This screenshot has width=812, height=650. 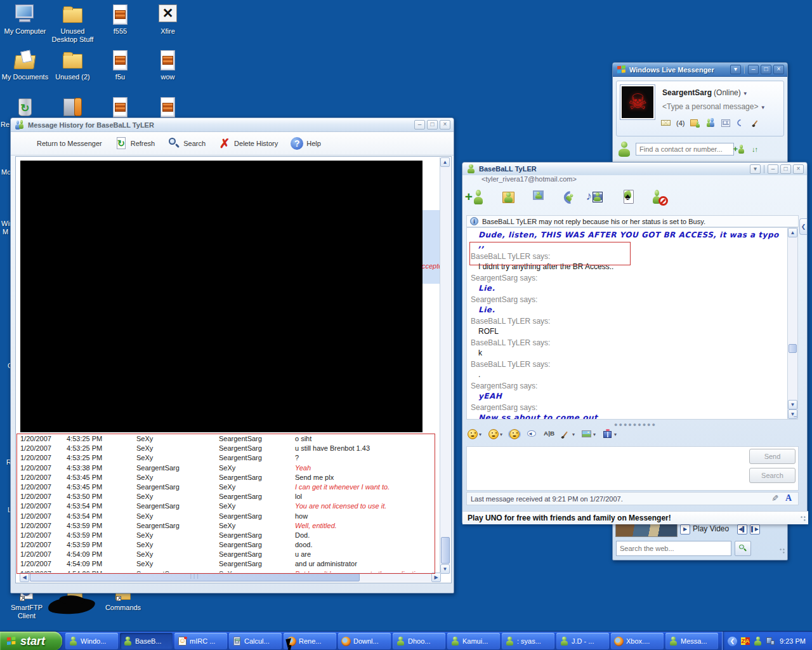 I want to click on chat-titlebar: BaseBaLL TyLER ▾ – □ ×, so click(x=634, y=169).